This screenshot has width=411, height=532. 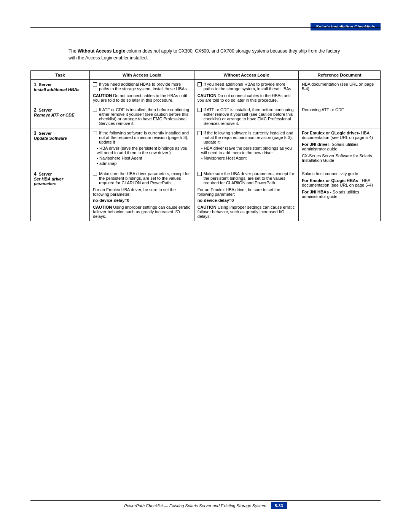 I want to click on row-title-1: Server, so click(x=45, y=85).